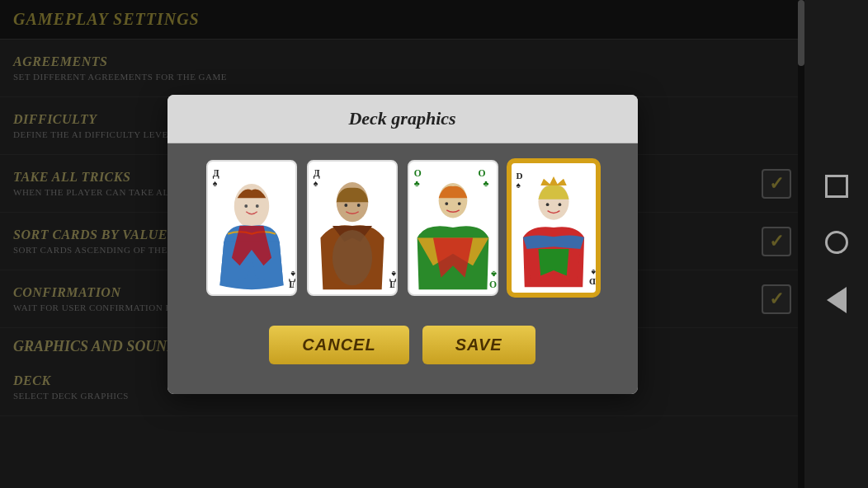 The height and width of the screenshot is (488, 868). Describe the element at coordinates (479, 345) in the screenshot. I see `save-button: Save` at that location.